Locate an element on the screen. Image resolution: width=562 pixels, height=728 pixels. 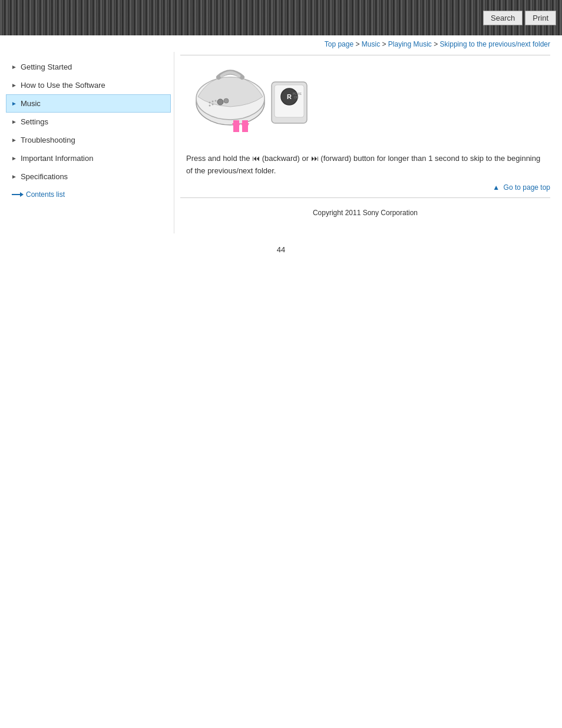
arrow-icon-important-information: ► is located at coordinates (14, 158).